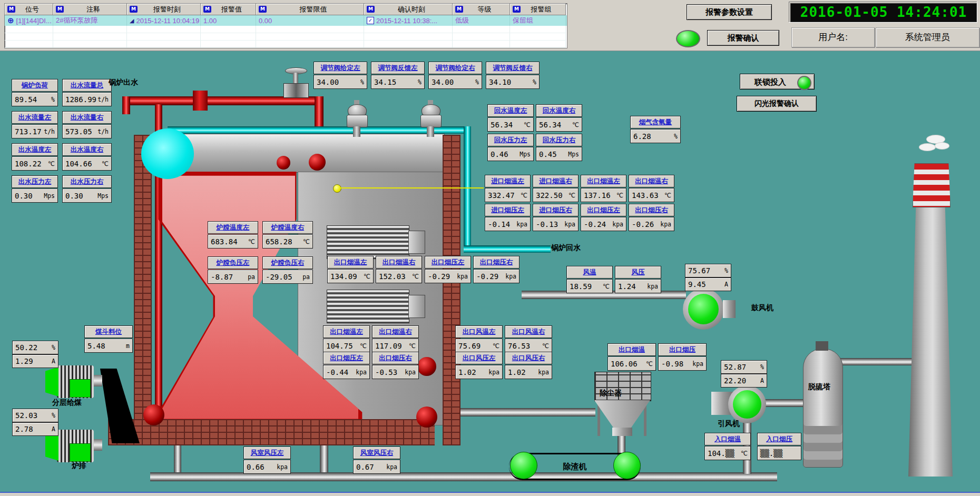  What do you see at coordinates (728, 453) in the screenshot?
I see `meter-value: 104.▒▒℃` at bounding box center [728, 453].